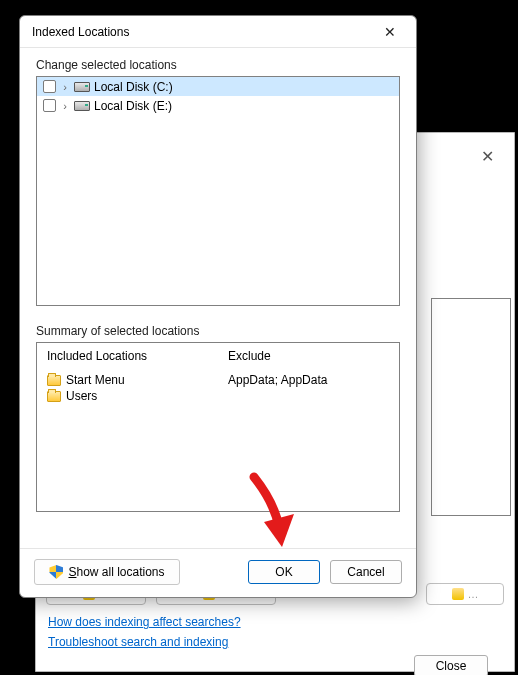 The image size is (518, 675). I want to click on cancel-button: Cancel, so click(366, 572).